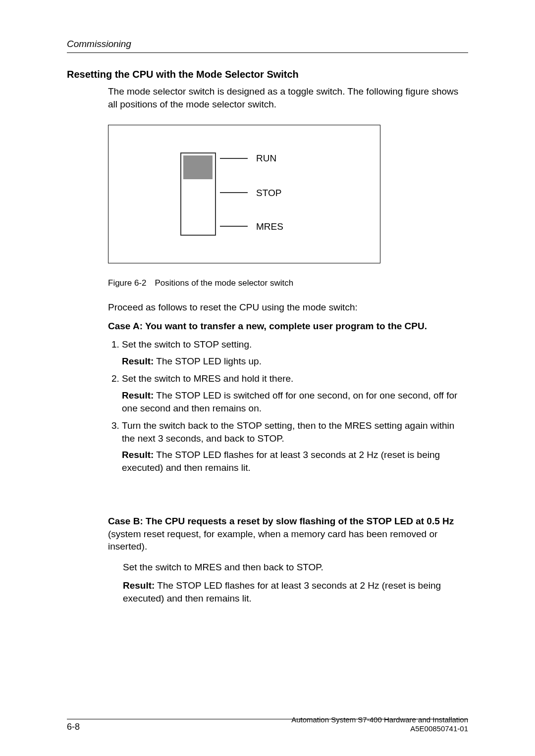  I want to click on case-b-set-line: Set the switch to MRES and then back to …, so click(295, 567).